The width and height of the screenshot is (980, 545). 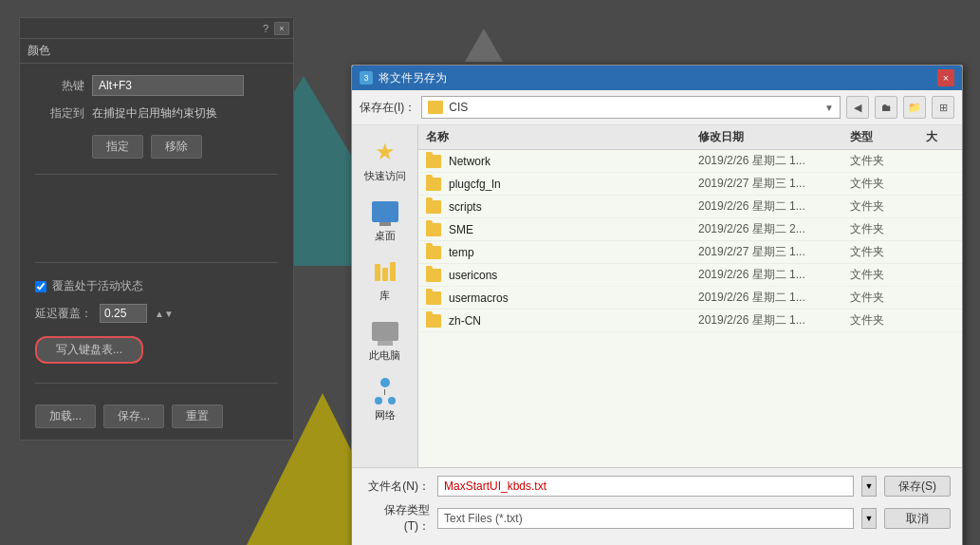 I want to click on assign-to-value: 在捕捉中启用轴约束切换, so click(x=155, y=114).